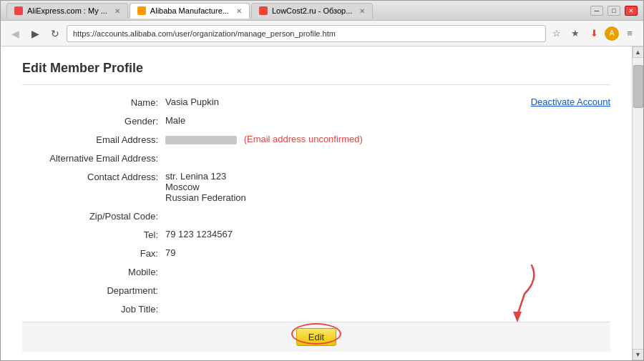 The image size is (644, 361). I want to click on label-email: Email Address:, so click(94, 139).